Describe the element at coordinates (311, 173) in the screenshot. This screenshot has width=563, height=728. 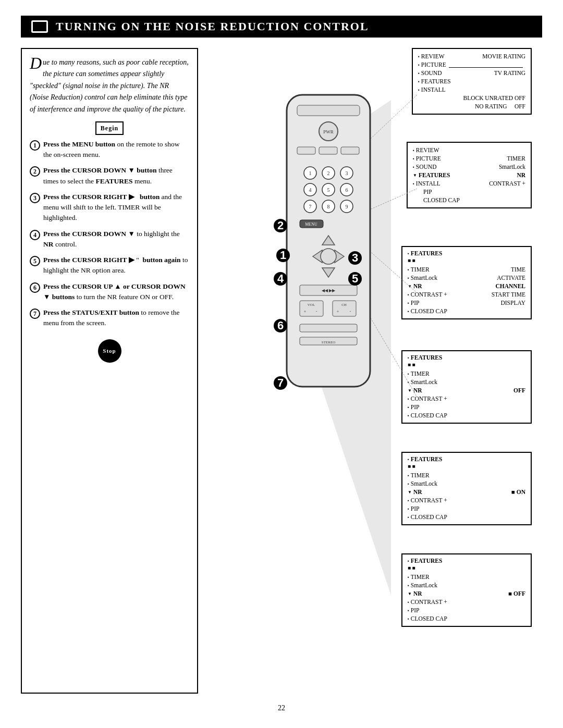
I see `svg-text: 1` at that location.